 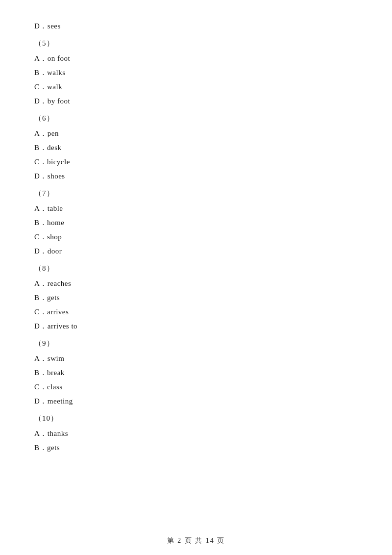 What do you see at coordinates (196, 359) in the screenshot?
I see `q9-option-a: A．swim` at bounding box center [196, 359].